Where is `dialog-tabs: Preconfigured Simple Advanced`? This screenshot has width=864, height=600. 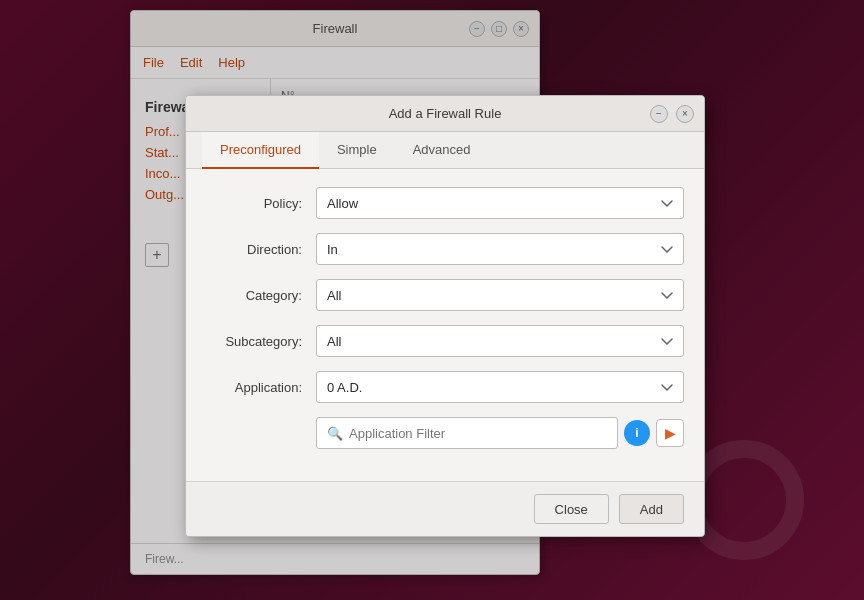 dialog-tabs: Preconfigured Simple Advanced is located at coordinates (445, 150).